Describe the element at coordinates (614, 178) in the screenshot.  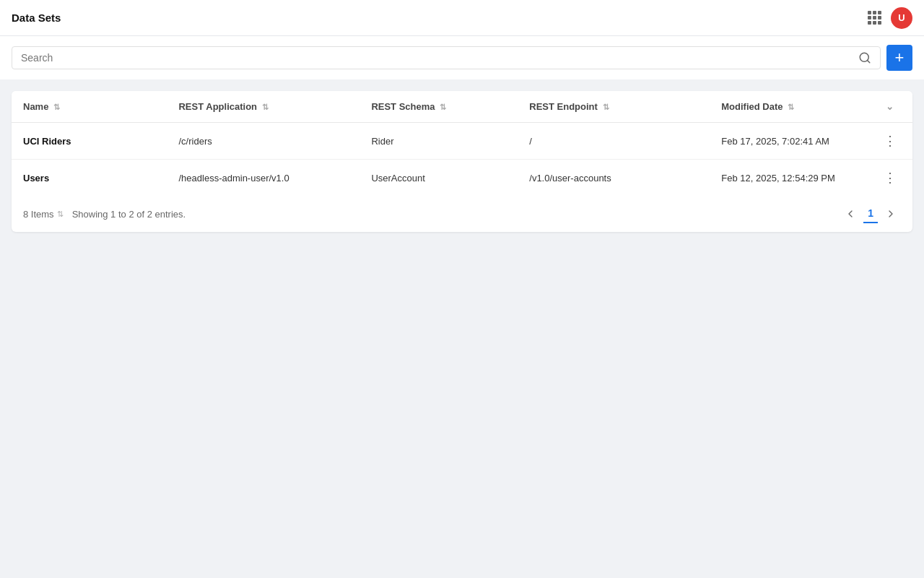
I see `cell-rest-endpoint-1: /v1.0/user-accounts` at that location.